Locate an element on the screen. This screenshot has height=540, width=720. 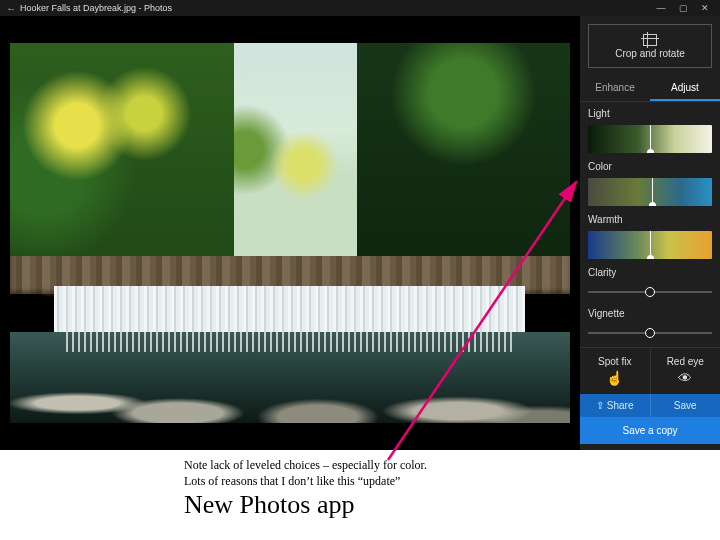
light-slider-handle is located at coordinates (650, 139).